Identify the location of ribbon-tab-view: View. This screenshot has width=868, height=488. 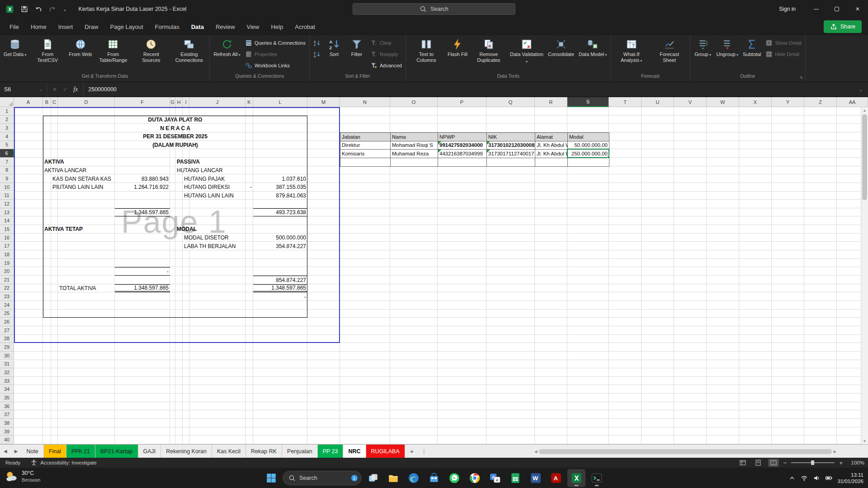
(253, 27).